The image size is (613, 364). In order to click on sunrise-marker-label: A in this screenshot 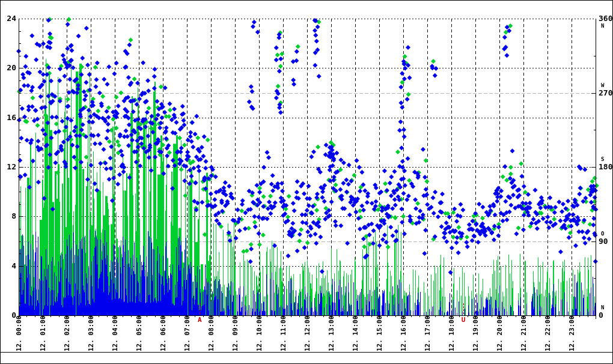, I will do `click(200, 320)`.